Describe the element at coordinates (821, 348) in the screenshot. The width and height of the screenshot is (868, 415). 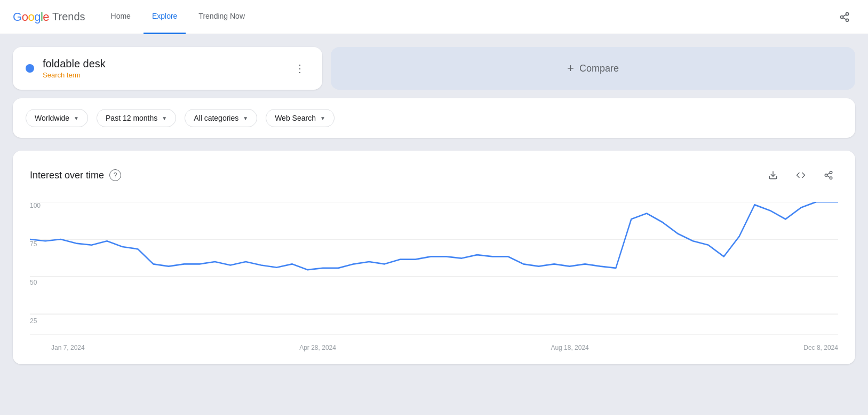
I see `x-label-dec: Dec 8, 2024` at that location.